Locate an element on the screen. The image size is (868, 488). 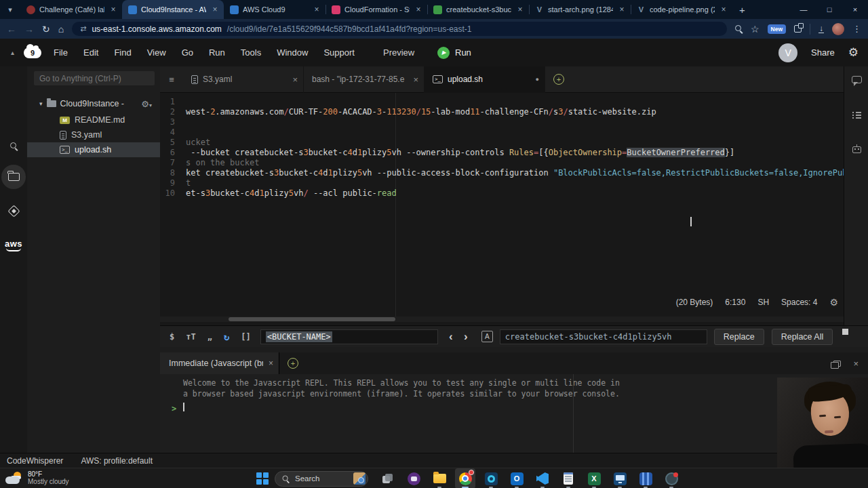
browser-tab: AWS Cloud9× is located at coordinates (275, 9).